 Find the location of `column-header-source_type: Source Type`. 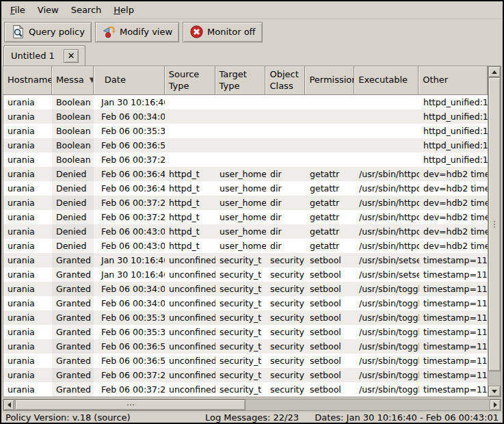

column-header-source_type: Source Type is located at coordinates (190, 81).